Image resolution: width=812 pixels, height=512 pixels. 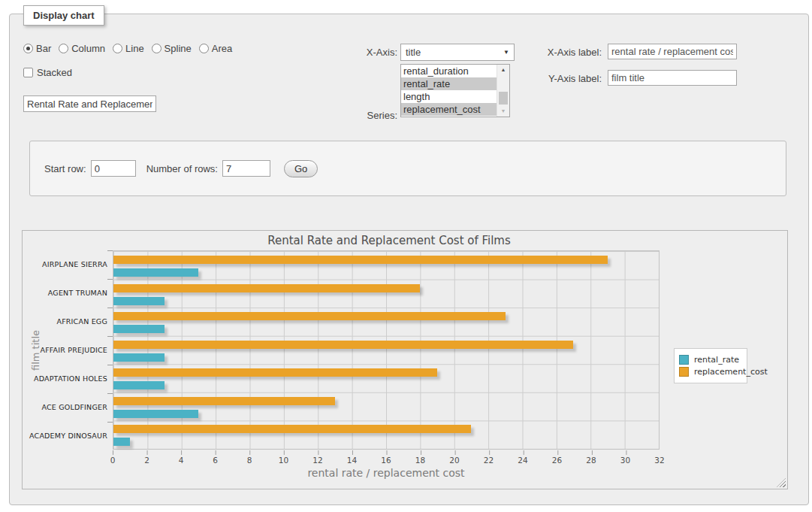 What do you see at coordinates (38, 48) in the screenshot?
I see `chart-type-radio-bar: Bar` at bounding box center [38, 48].